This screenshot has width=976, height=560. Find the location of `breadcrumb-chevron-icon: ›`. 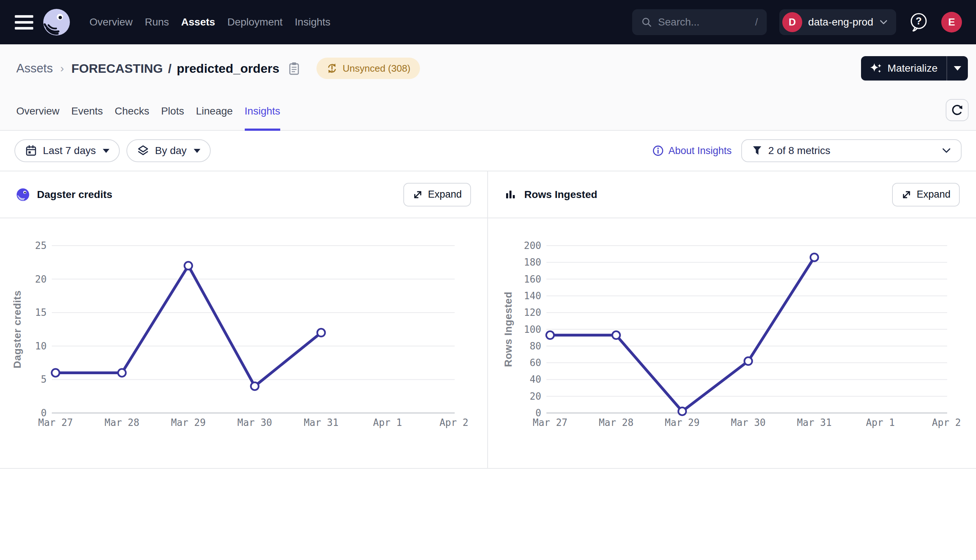

breadcrumb-chevron-icon: › is located at coordinates (62, 68).